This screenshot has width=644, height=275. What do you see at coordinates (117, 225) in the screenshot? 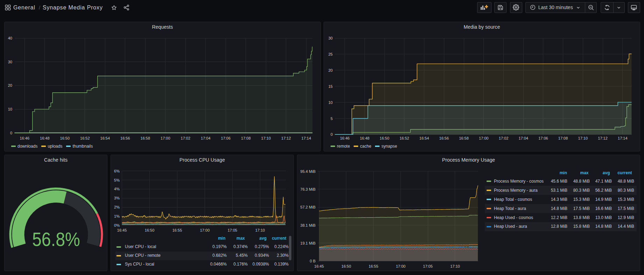
I see `svg-text: 0%` at bounding box center [117, 225].